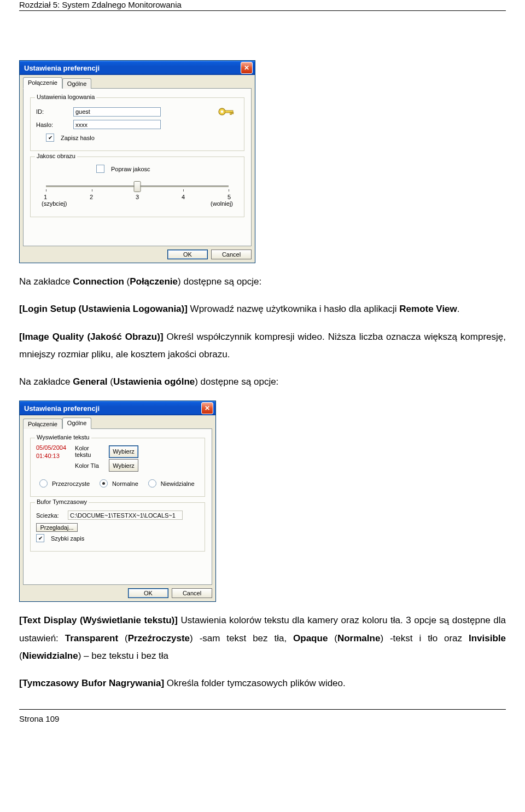 The image size is (525, 812). What do you see at coordinates (66, 97) in the screenshot?
I see `login-legend: Ustawienia logowania` at bounding box center [66, 97].